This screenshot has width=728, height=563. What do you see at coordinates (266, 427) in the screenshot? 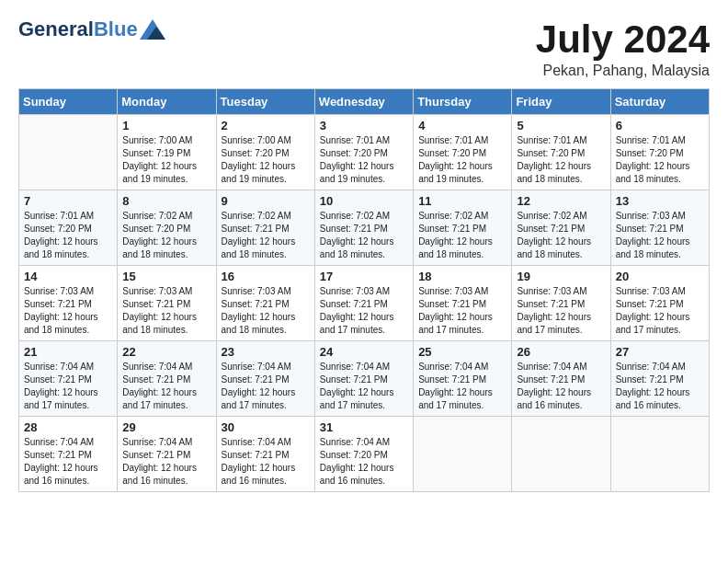
I see `day-number: 30` at bounding box center [266, 427].